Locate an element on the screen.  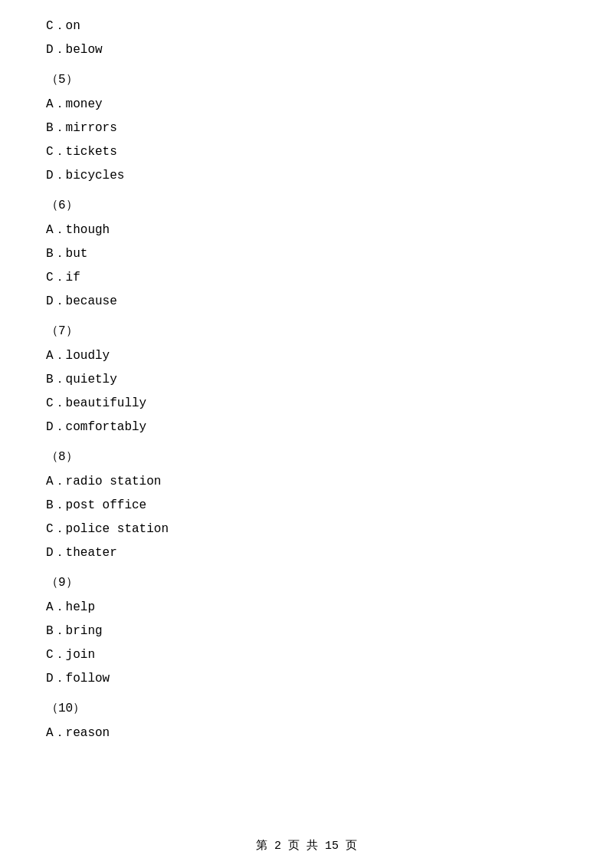
list-item-b-but: B．but is located at coordinates (306, 255).